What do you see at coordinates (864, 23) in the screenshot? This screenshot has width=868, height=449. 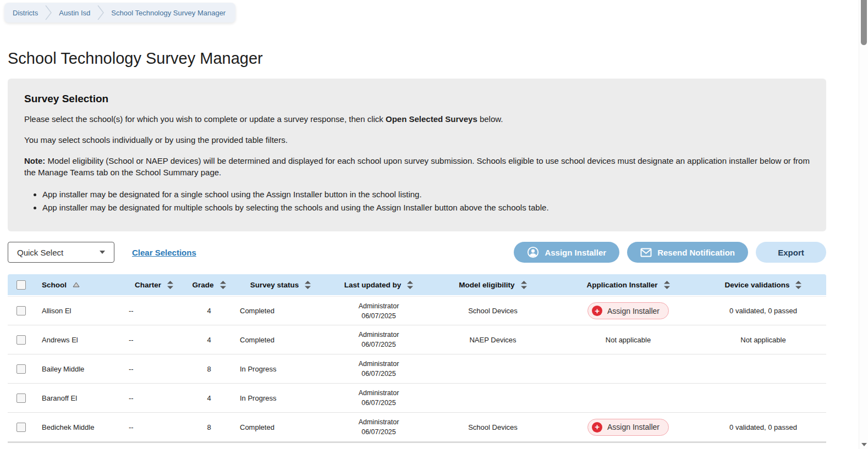 I see `scrollbar-thumb` at bounding box center [864, 23].